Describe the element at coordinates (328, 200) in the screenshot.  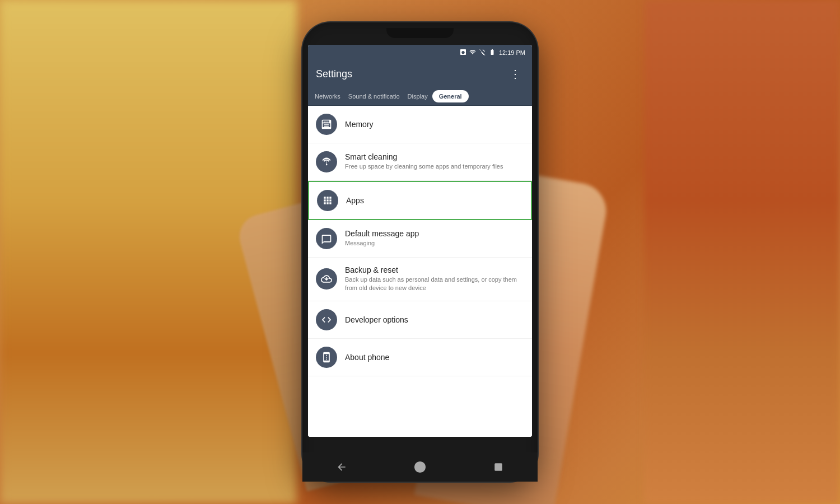
I see `apps-icon-wrap` at that location.